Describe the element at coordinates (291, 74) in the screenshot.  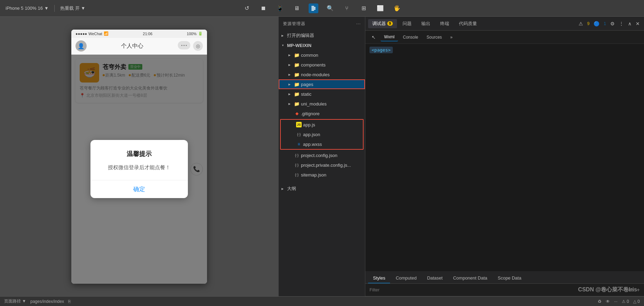
I see `node-modules-arrow: ▶` at that location.